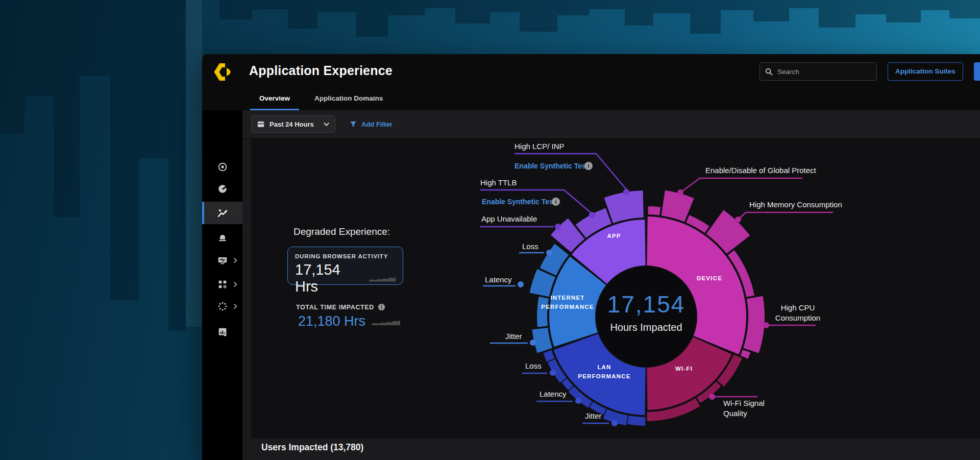  Describe the element at coordinates (345, 256) in the screenshot. I see `browser-activity-label: DURING BROWSER ACTIVITY` at that location.